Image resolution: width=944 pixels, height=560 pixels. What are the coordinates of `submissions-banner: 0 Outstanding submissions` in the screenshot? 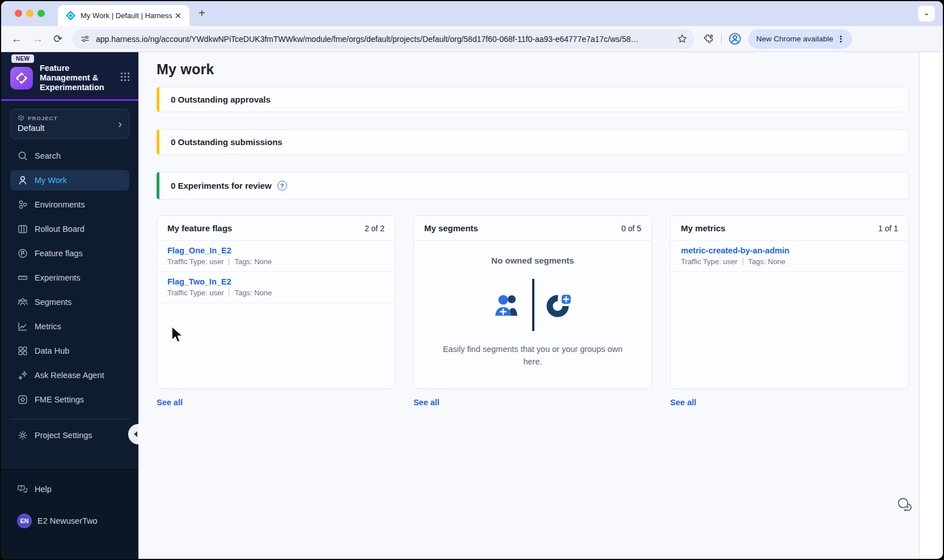 It's located at (533, 142).